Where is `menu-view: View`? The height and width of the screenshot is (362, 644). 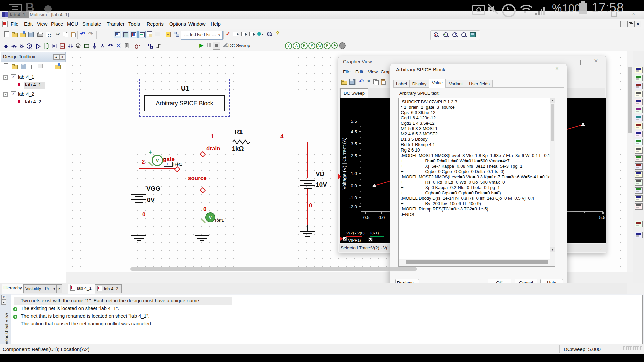 menu-view: View is located at coordinates (42, 24).